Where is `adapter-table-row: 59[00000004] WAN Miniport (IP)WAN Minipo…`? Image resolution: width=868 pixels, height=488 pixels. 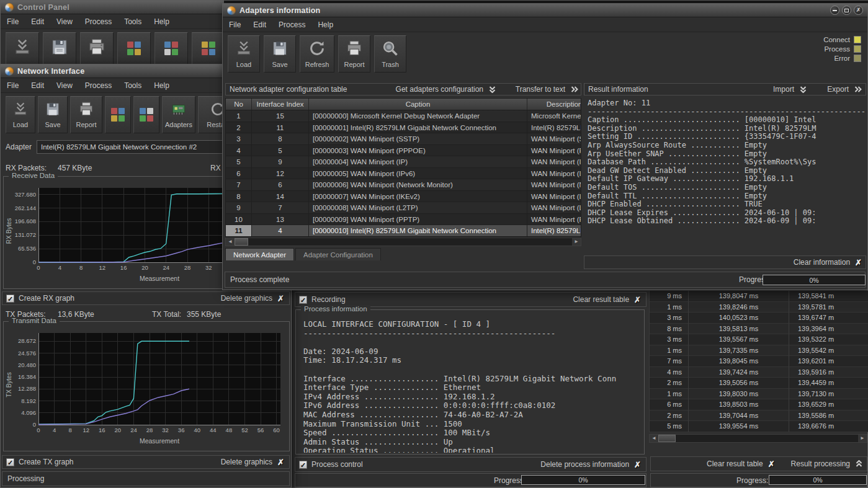 adapter-table-row: 59[00000004] WAN Miniport (IP)WAN Minipo… is located at coordinates (403, 162).